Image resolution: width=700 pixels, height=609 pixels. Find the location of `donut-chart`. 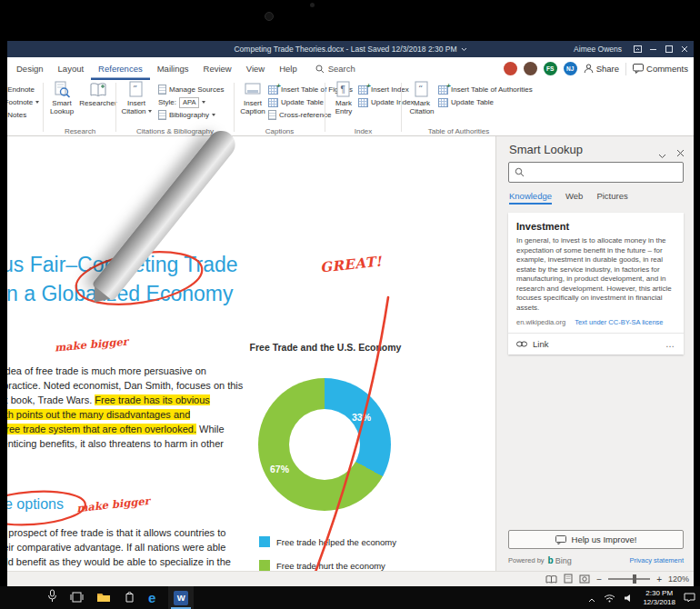

donut-chart is located at coordinates (325, 444).